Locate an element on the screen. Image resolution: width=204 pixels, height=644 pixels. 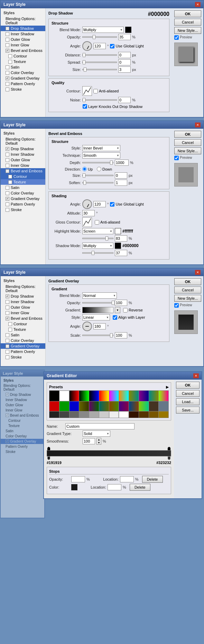
go-reverse-check: Reverse is located at coordinates (133, 310).